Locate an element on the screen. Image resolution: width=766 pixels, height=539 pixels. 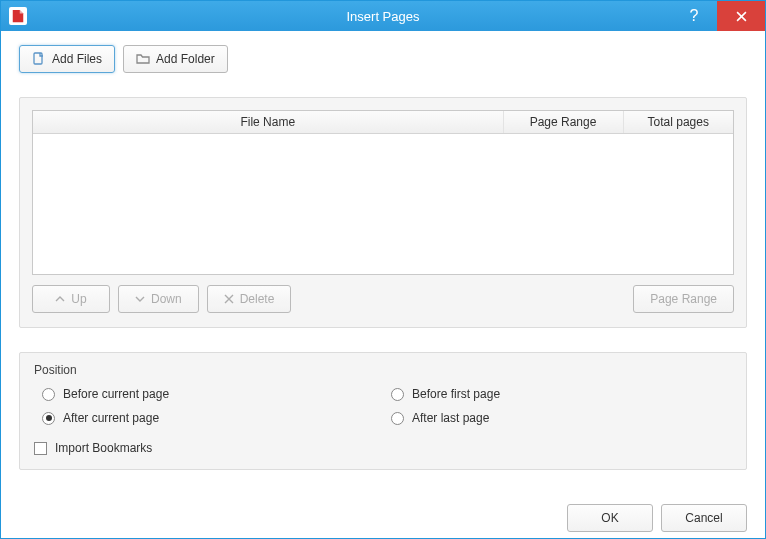
ok-button: OK is located at coordinates (610, 518).